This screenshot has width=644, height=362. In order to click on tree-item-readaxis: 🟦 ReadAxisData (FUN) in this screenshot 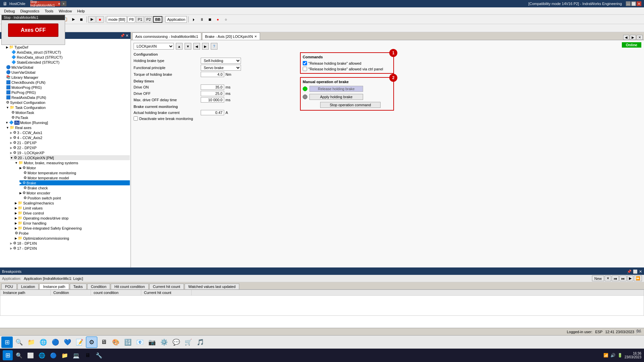, I will do `click(68, 97)`.